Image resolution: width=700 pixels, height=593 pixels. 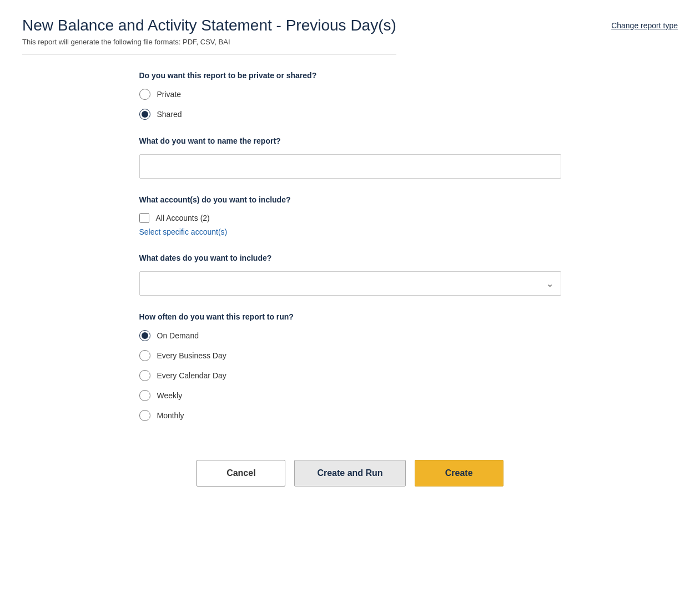 I want to click on privacy-radio-group: Private Shared, so click(x=350, y=104).